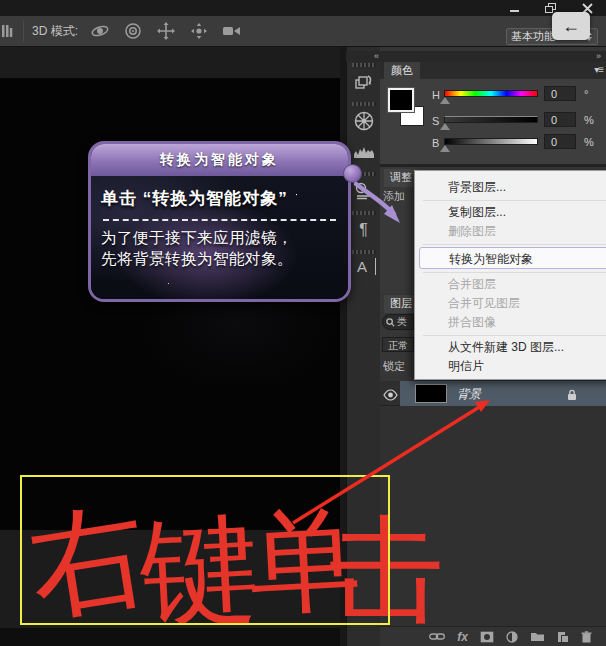 This screenshot has width=606, height=646. I want to click on dock-cell: A, so click(364, 262).